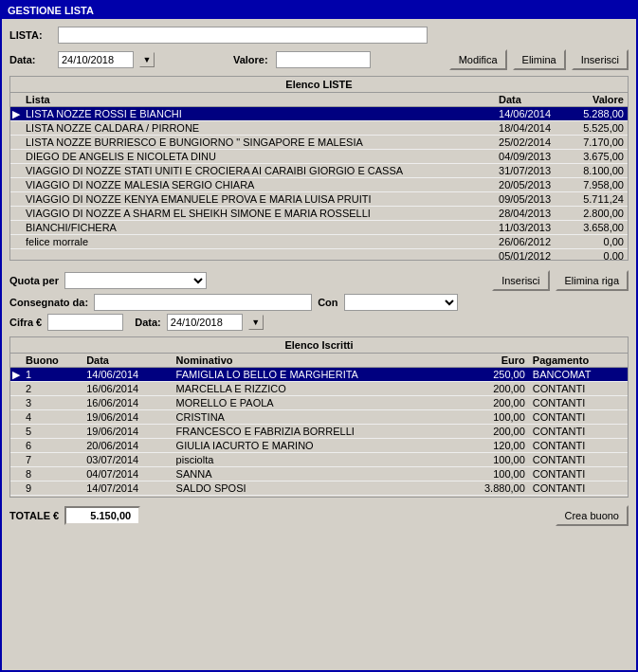  What do you see at coordinates (598, 129) in the screenshot?
I see `valore-cell: 5.525,00` at bounding box center [598, 129].